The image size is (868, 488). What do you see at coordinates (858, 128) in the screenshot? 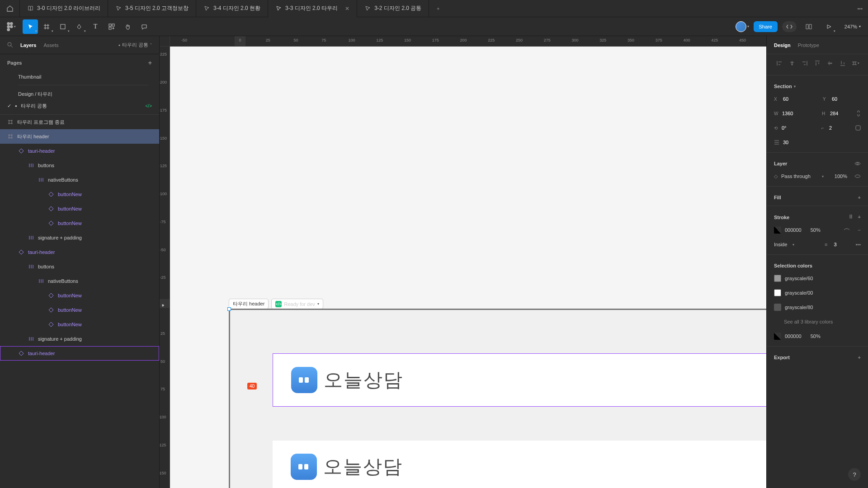
I see `radius-detail-icon` at bounding box center [858, 128].